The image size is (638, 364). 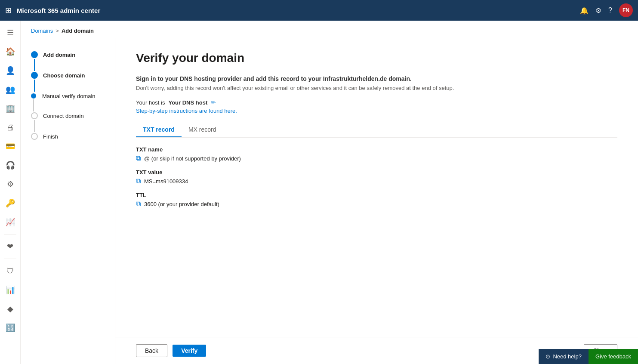 I want to click on step-4-circle, so click(x=34, y=116).